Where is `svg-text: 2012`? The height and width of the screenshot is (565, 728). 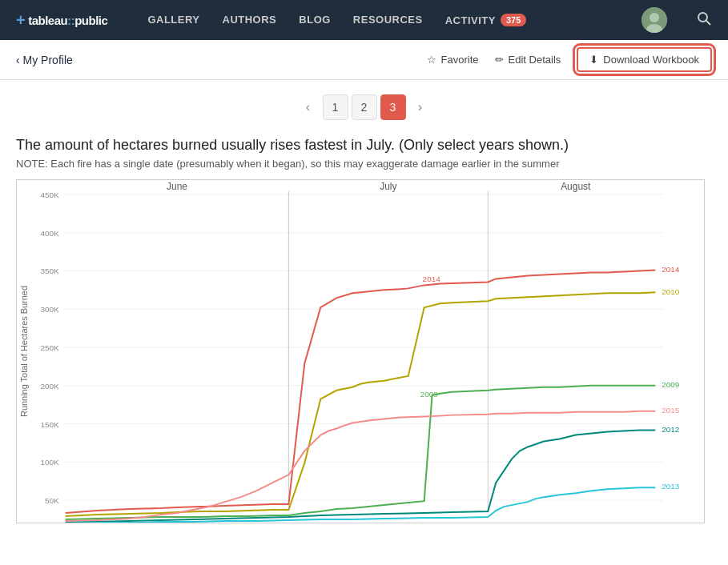 svg-text: 2012 is located at coordinates (671, 429).